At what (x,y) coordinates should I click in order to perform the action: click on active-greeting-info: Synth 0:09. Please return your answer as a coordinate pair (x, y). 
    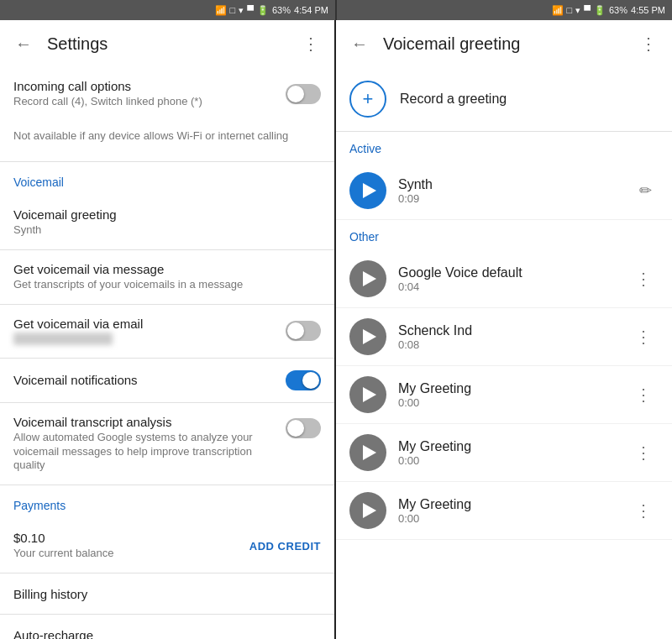
    Looking at the image, I should click on (509, 191).